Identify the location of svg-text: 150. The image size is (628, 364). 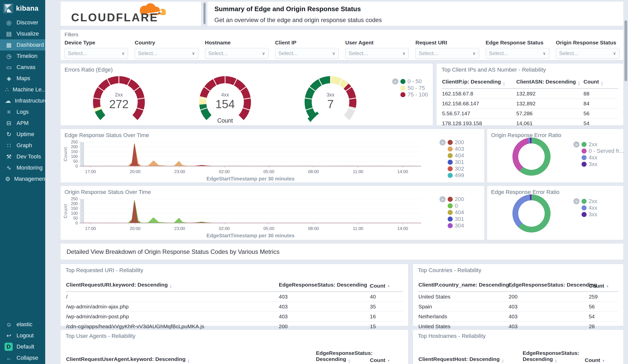
(74, 152).